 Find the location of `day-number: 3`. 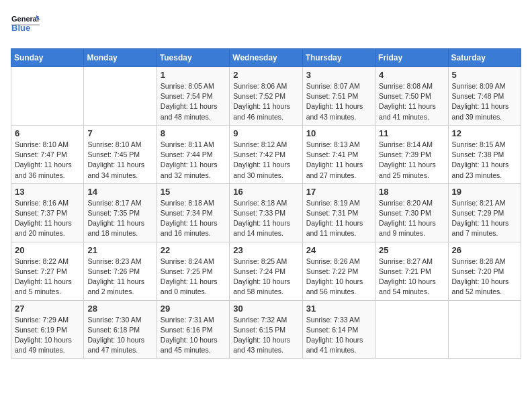

day-number: 3 is located at coordinates (339, 75).